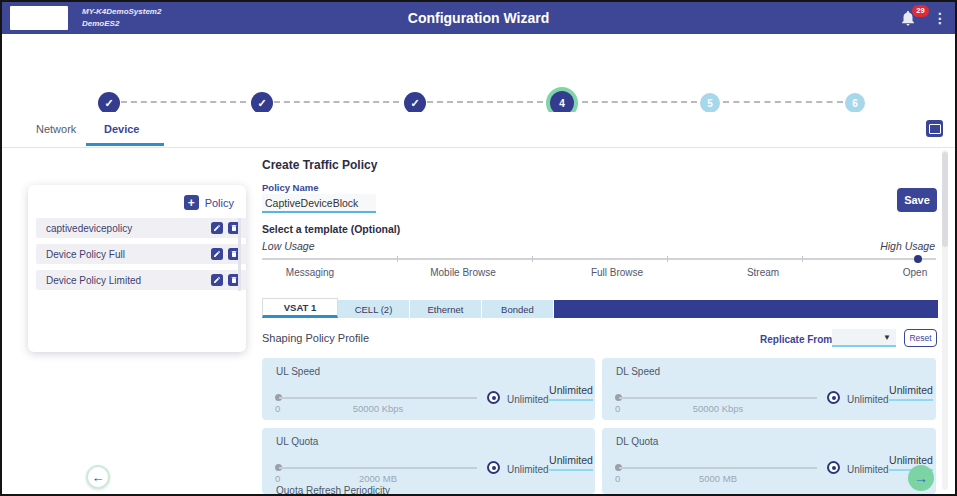 Image resolution: width=957 pixels, height=496 pixels. Describe the element at coordinates (142, 254) in the screenshot. I see `policy-list-item: Device Policy Full` at that location.